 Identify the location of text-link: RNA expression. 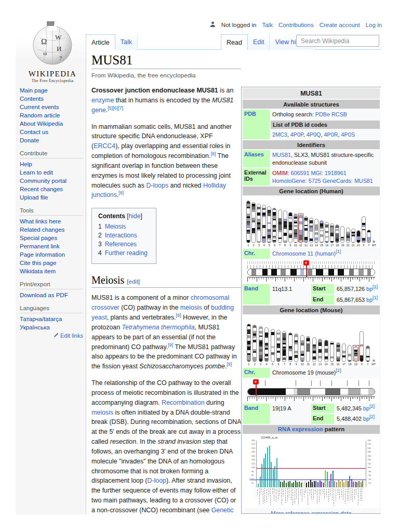
(300, 429).